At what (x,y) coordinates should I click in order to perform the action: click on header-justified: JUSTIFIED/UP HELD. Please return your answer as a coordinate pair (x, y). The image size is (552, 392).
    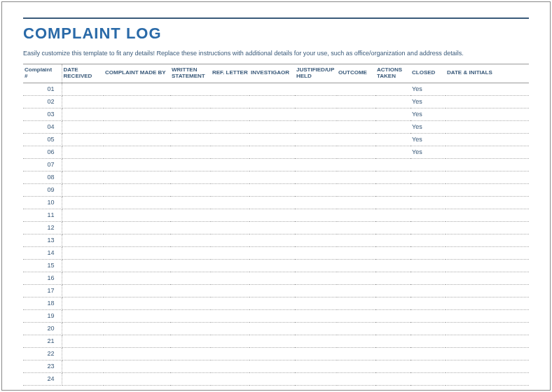
    Looking at the image, I should click on (316, 74).